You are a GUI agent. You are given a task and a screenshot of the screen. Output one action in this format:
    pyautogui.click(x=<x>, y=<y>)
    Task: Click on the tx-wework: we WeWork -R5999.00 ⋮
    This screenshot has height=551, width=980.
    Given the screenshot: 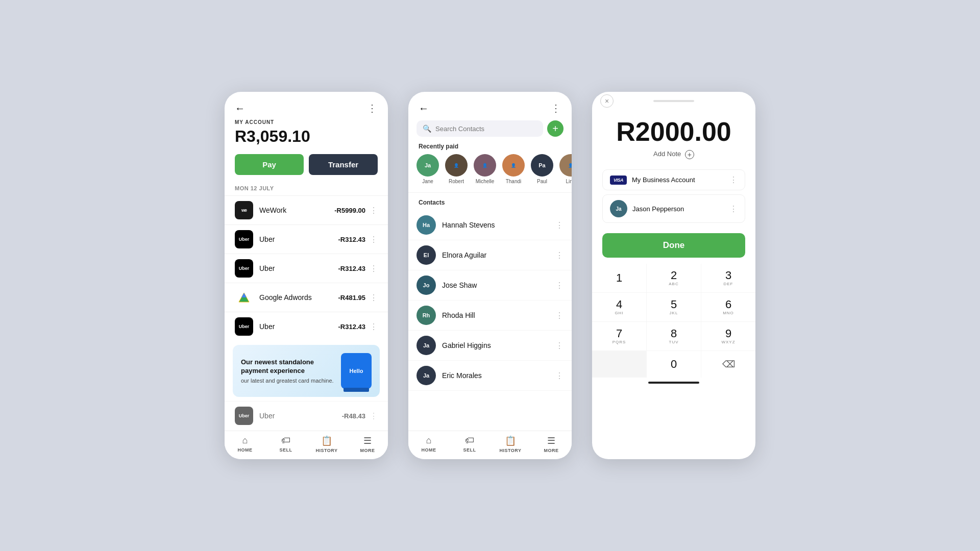 What is the action you would take?
    pyautogui.click(x=306, y=210)
    